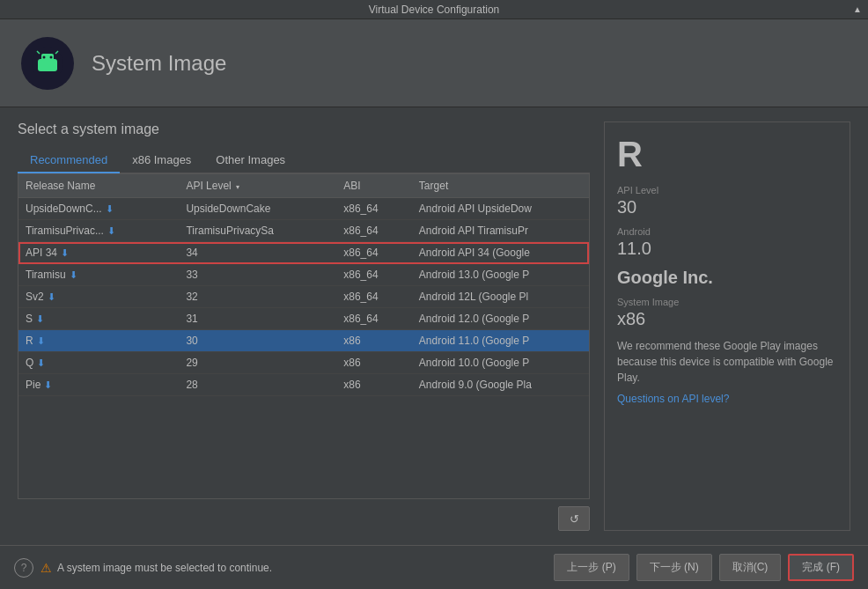  I want to click on col-release: Release Name, so click(99, 187).